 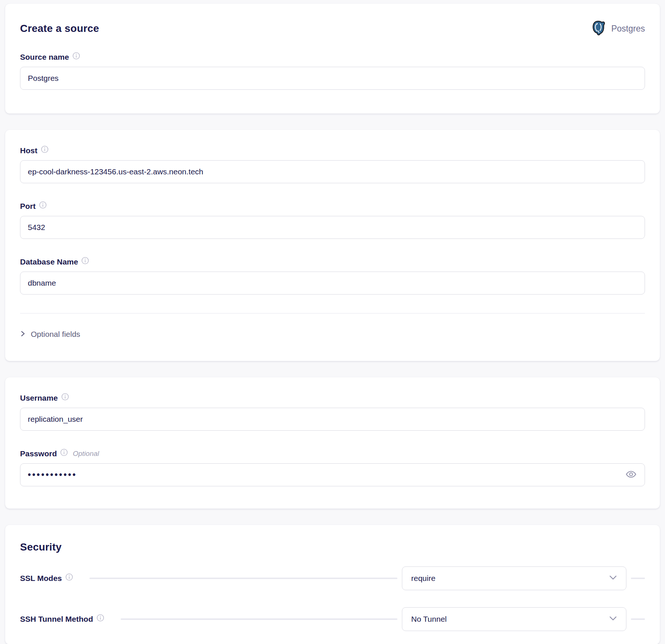 What do you see at coordinates (332, 172) in the screenshot?
I see `host-input` at bounding box center [332, 172].